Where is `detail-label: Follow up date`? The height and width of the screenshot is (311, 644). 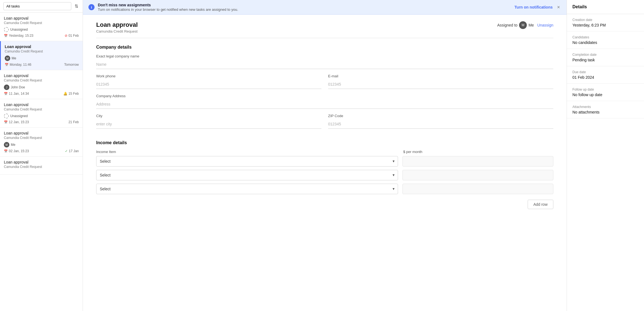
detail-label: Follow up date is located at coordinates (605, 89).